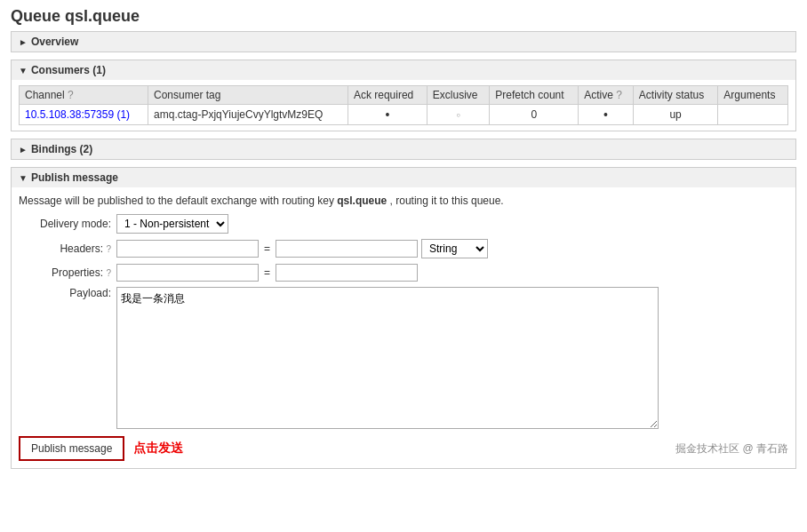 This screenshot has width=807, height=532. Describe the element at coordinates (447, 201) in the screenshot. I see `publish-info-suffix: , routing it to this queue.` at that location.